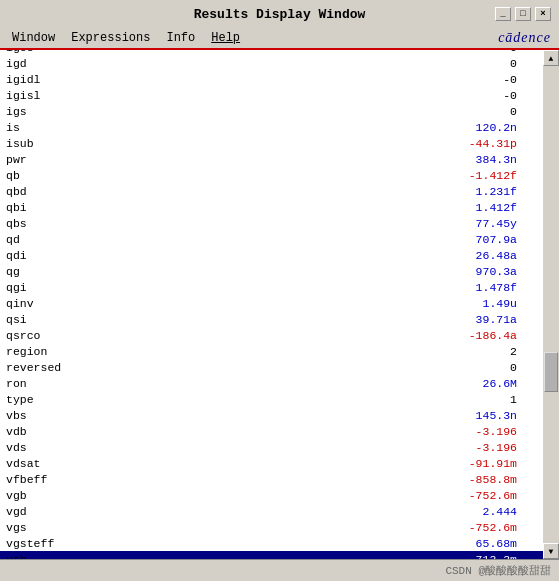 Image resolution: width=559 pixels, height=581 pixels. I want to click on table-row: vfbeff-858.8m, so click(272, 479).